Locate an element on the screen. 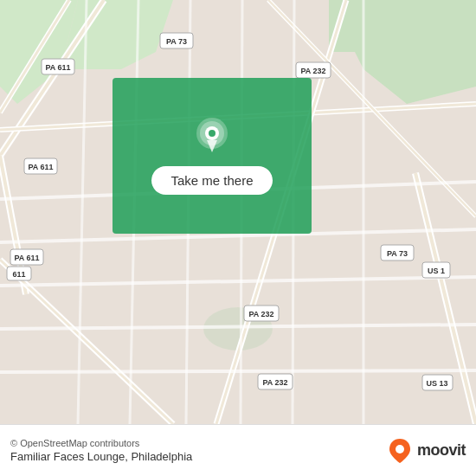 This screenshot has height=476, width=476. bottom-bar: © OpenStreetMap contributors Familiar Fa… is located at coordinates (238, 450).